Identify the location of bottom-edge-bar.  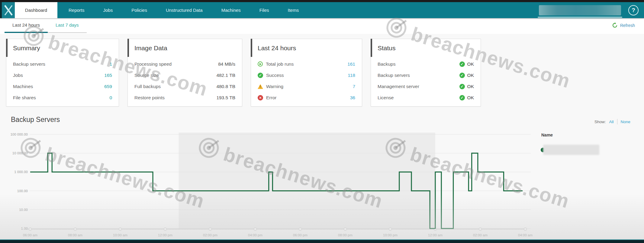
(322, 241).